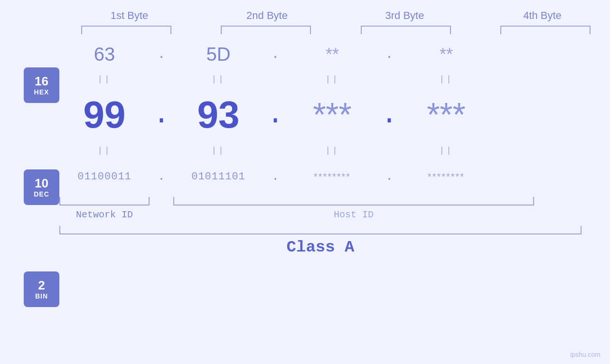  I want to click on bin-label: BIN, so click(42, 296).